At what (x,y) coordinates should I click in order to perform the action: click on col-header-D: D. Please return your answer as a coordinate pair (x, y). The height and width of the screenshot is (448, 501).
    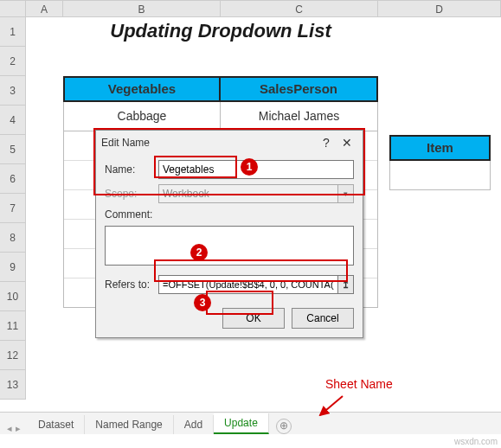
    Looking at the image, I should click on (440, 9).